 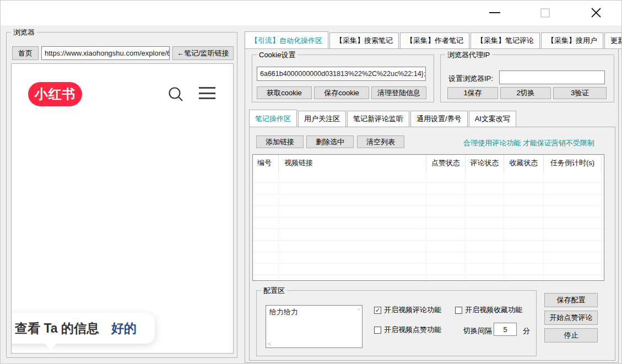 What do you see at coordinates (378, 119) in the screenshot?
I see `subtab-new-comment-listen: 笔记新评论监听` at bounding box center [378, 119].